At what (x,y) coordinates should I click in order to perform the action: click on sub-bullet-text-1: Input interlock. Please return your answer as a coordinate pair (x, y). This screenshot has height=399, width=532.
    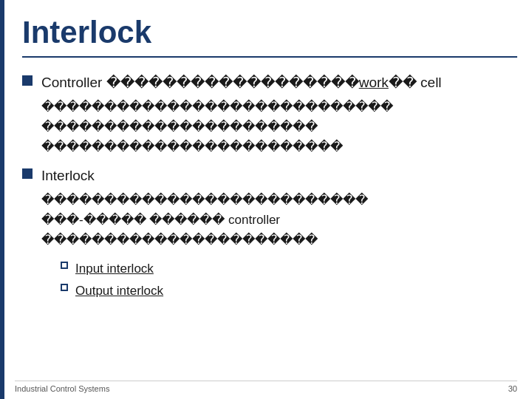
    Looking at the image, I should click on (115, 269).